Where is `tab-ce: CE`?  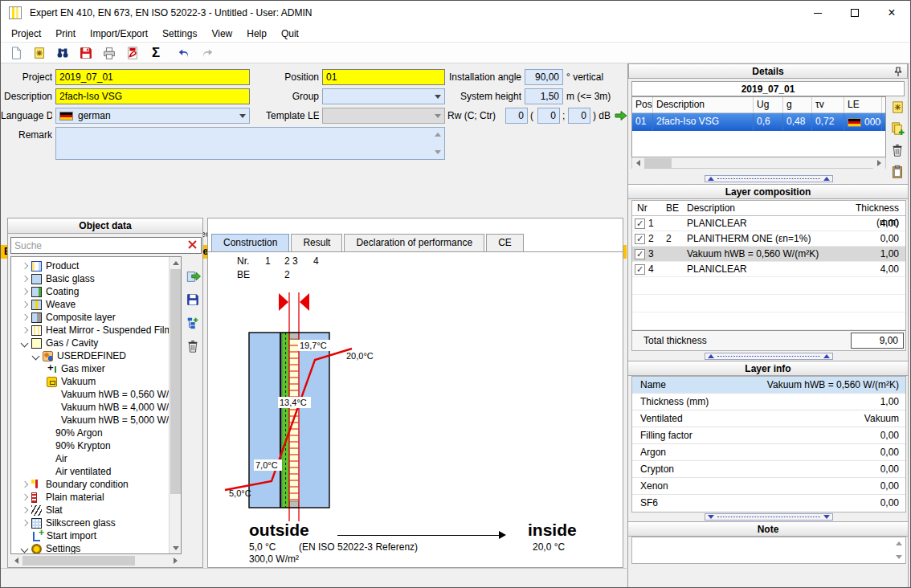 tab-ce: CE is located at coordinates (505, 243).